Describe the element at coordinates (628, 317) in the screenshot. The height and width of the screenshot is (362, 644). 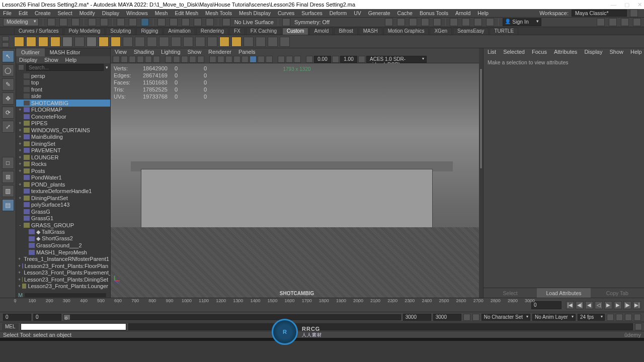
I see `audio-icon` at that location.